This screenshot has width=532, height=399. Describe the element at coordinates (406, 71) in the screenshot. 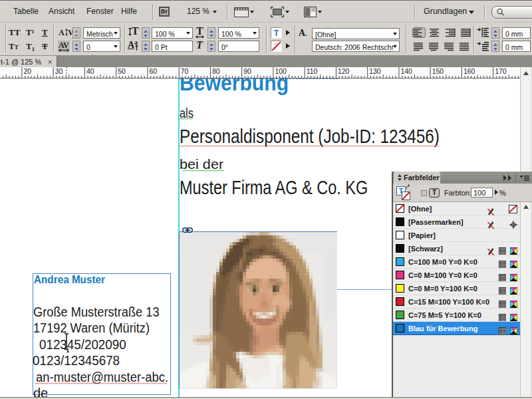

I see `svg-text: 140` at that location.